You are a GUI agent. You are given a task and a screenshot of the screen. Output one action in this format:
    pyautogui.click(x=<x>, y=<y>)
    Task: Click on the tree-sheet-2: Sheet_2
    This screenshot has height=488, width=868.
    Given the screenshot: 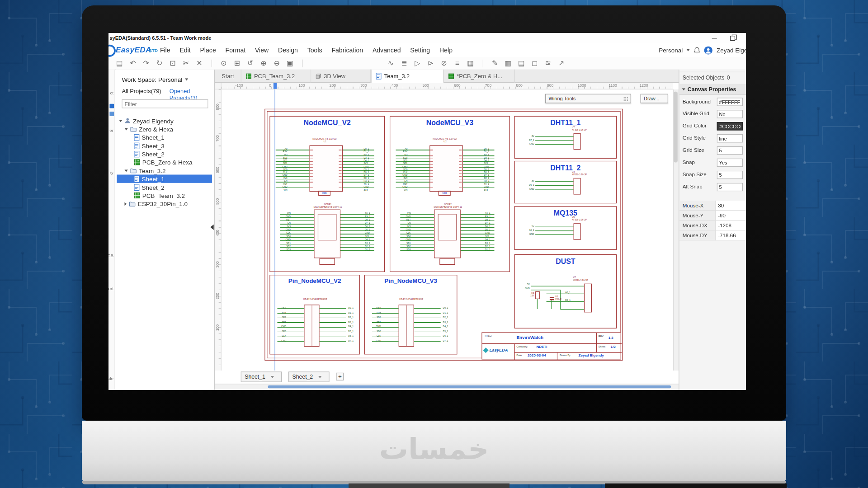 What is the action you would take?
    pyautogui.click(x=149, y=154)
    